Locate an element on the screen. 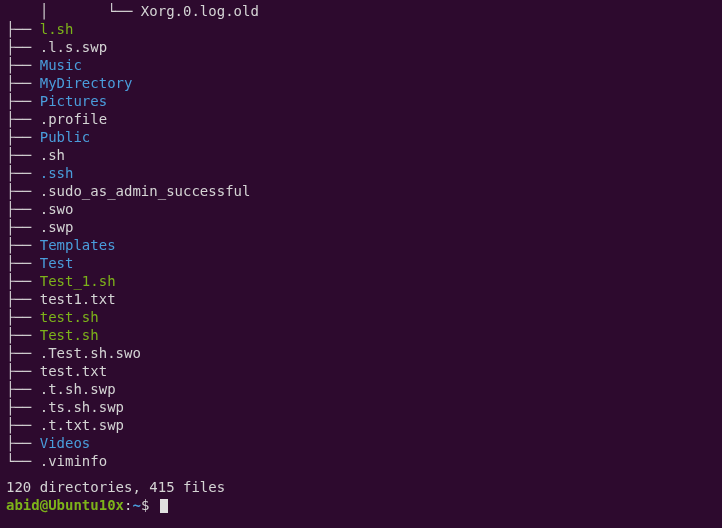 Image resolution: width=722 pixels, height=528 pixels. tree-entry: ├── .t.txt.swp is located at coordinates (361, 425).